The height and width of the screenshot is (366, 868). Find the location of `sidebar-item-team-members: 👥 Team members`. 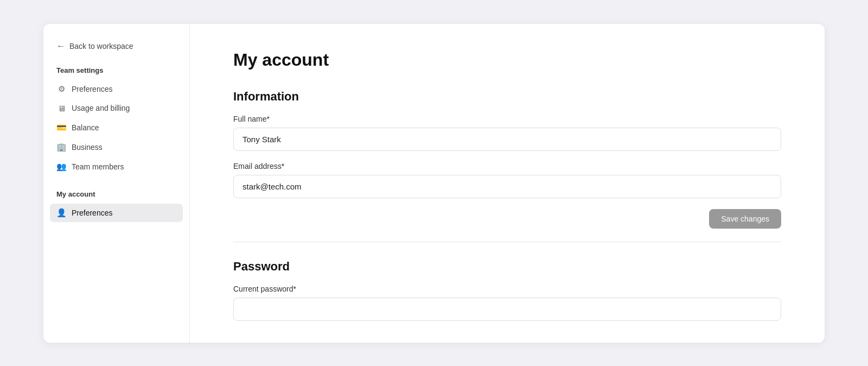

sidebar-item-team-members: 👥 Team members is located at coordinates (116, 167).